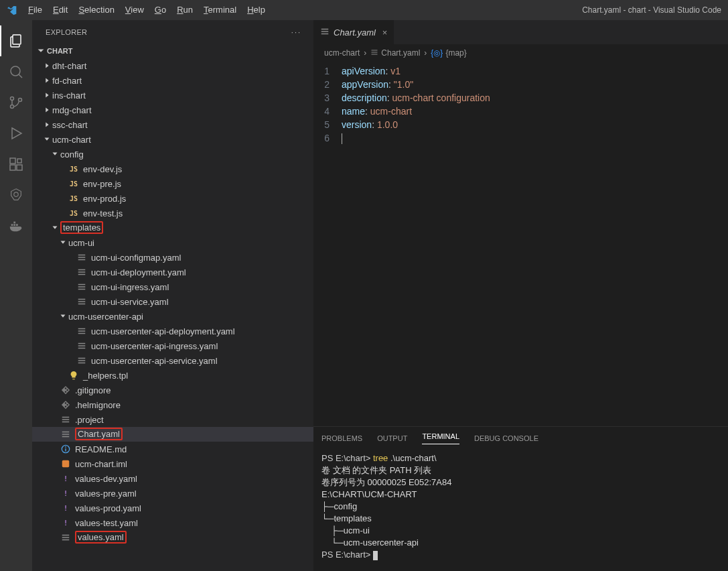 This screenshot has width=728, height=571. Describe the element at coordinates (371, 71) in the screenshot. I see `code-line: apiVersion: v1` at that location.